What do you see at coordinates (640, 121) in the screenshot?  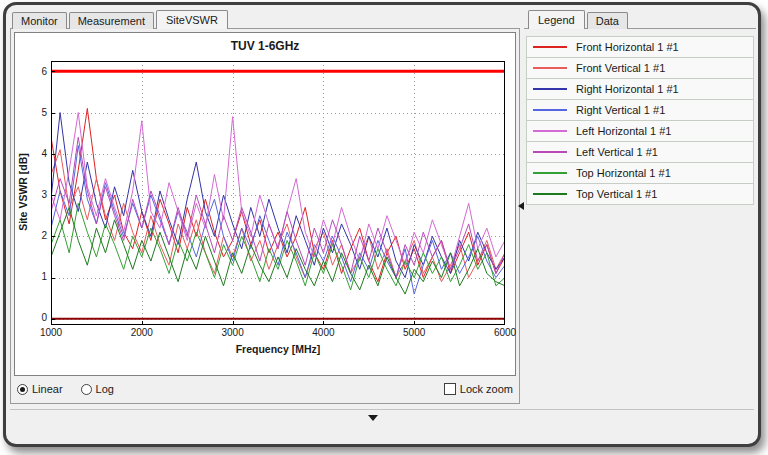 I see `legend-list: Front Horizontal 1 #1 Front Vertical 1 #…` at bounding box center [640, 121].